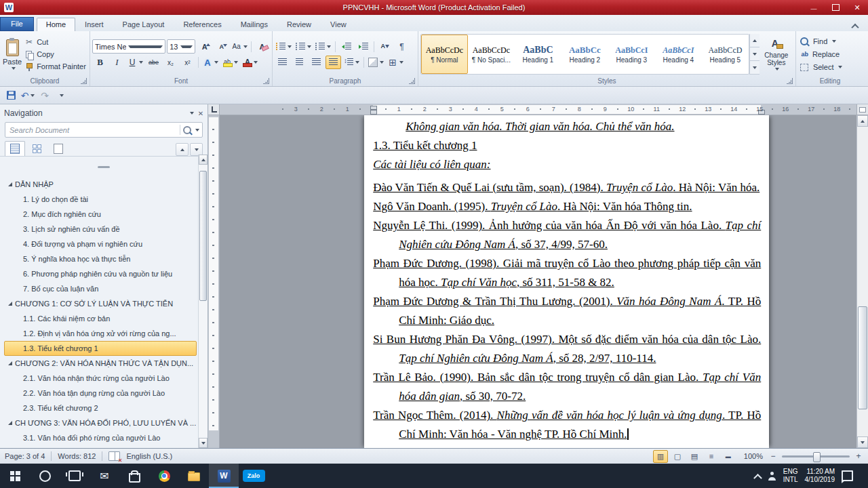 The height and width of the screenshot is (488, 868). What do you see at coordinates (863, 121) in the screenshot?
I see `scroll-up-icon` at bounding box center [863, 121].